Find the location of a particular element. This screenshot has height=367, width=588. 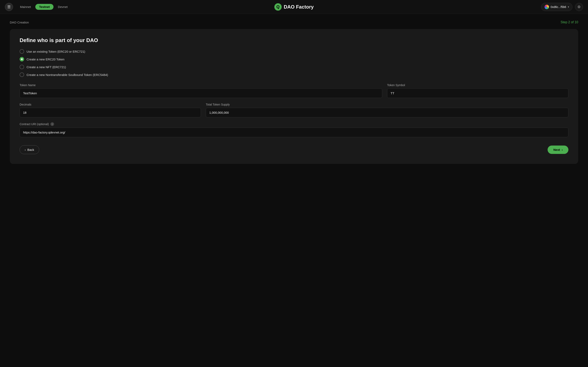

token-name-input is located at coordinates (201, 93).